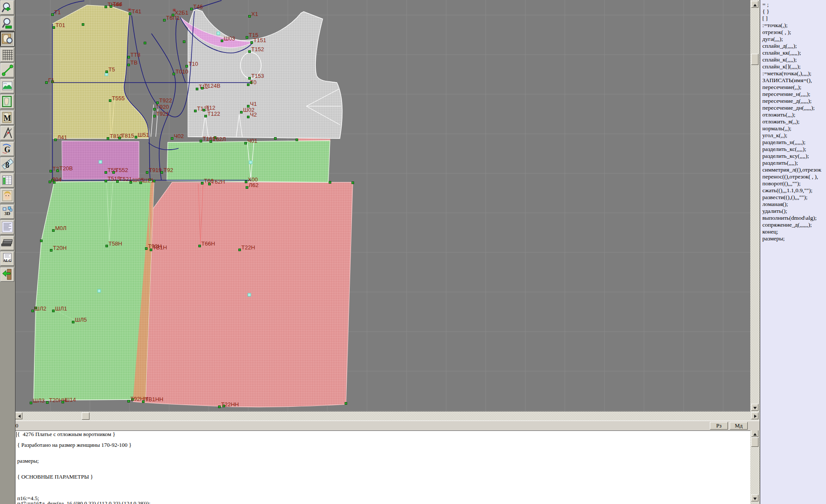 This screenshot has height=504, width=826. Describe the element at coordinates (86, 416) in the screenshot. I see `hscroll-thumb` at that location.